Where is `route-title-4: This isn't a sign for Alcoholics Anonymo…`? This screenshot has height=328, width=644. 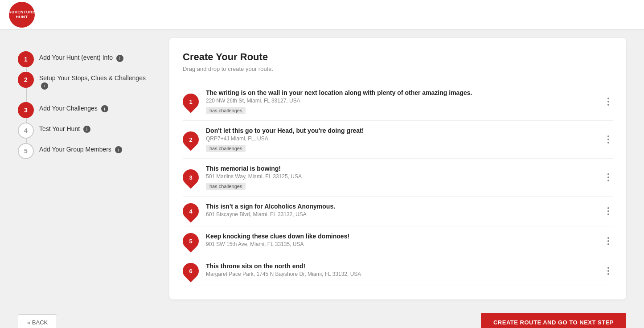 route-title-4: This isn't a sign for Alcoholics Anonymo… is located at coordinates (405, 206).